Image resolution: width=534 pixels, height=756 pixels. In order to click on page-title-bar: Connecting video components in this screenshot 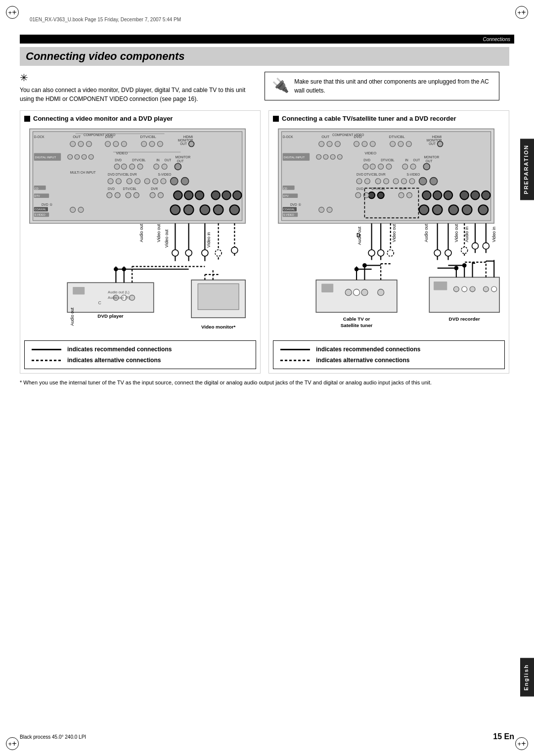, I will do `click(265, 56)`.